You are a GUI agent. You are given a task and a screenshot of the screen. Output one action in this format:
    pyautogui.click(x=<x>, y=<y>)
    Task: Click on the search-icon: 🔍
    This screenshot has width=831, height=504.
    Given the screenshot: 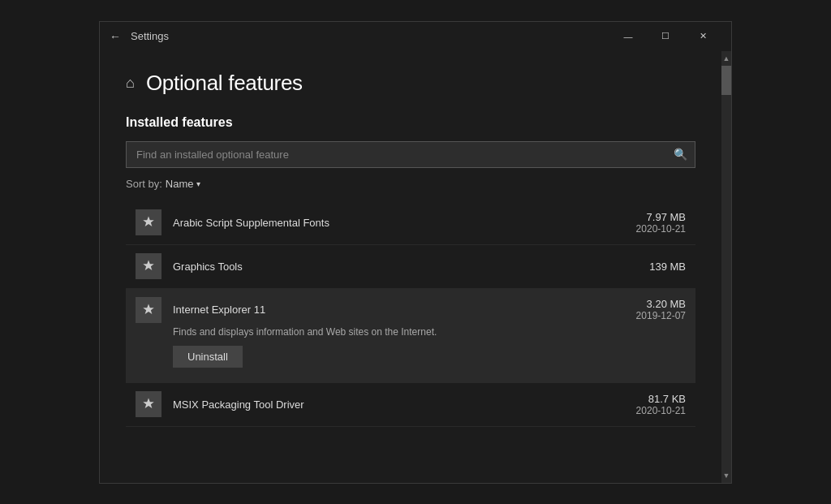 What is the action you would take?
    pyautogui.click(x=680, y=154)
    